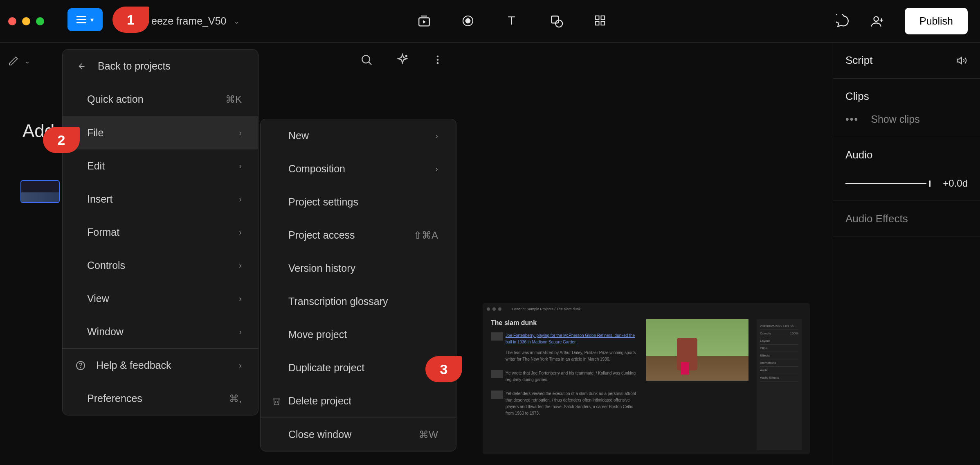 This screenshot has width=980, height=465. What do you see at coordinates (26, 21) in the screenshot?
I see `window-traffic-lights` at bounding box center [26, 21].